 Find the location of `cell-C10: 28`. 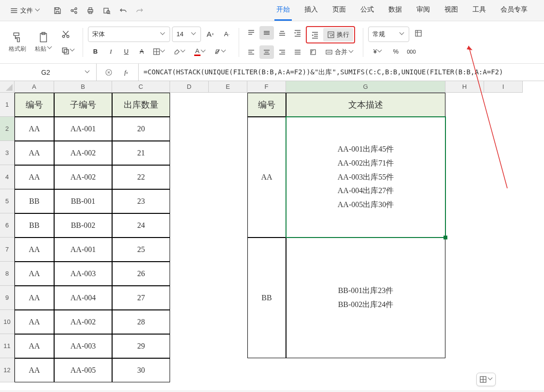

cell-C10: 28 is located at coordinates (141, 322).